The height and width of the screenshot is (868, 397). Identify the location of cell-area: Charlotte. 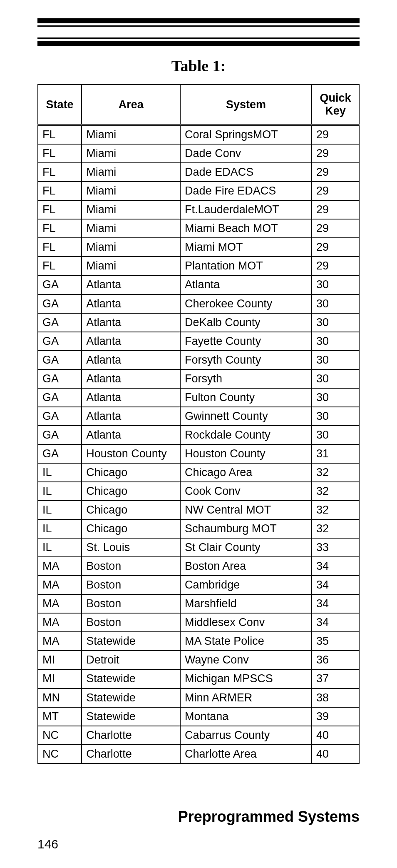
(131, 754).